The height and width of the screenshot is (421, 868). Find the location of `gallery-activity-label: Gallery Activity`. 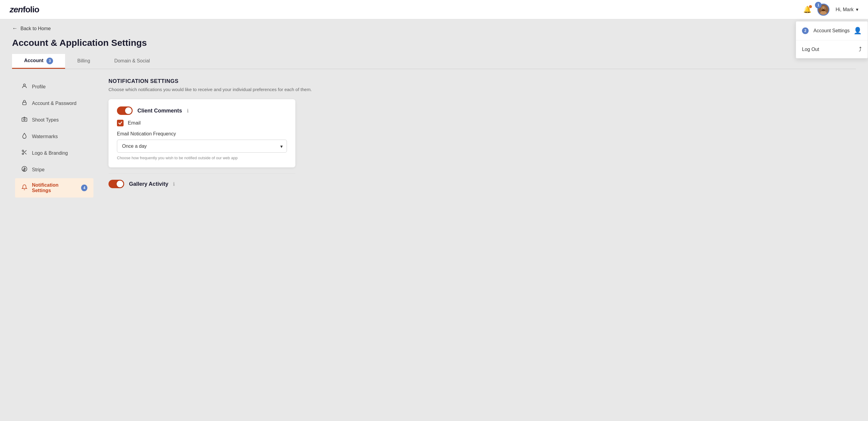

gallery-activity-label: Gallery Activity is located at coordinates (149, 184).